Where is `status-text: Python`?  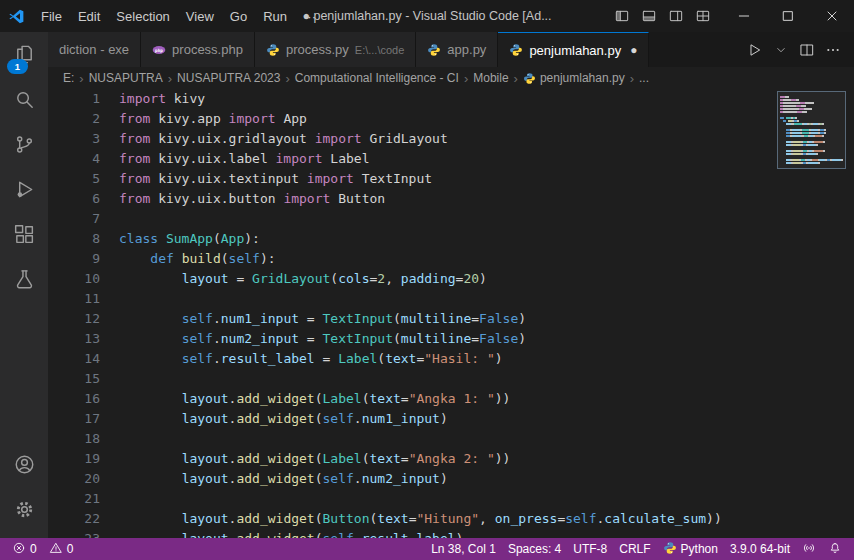
status-text: Python is located at coordinates (700, 549).